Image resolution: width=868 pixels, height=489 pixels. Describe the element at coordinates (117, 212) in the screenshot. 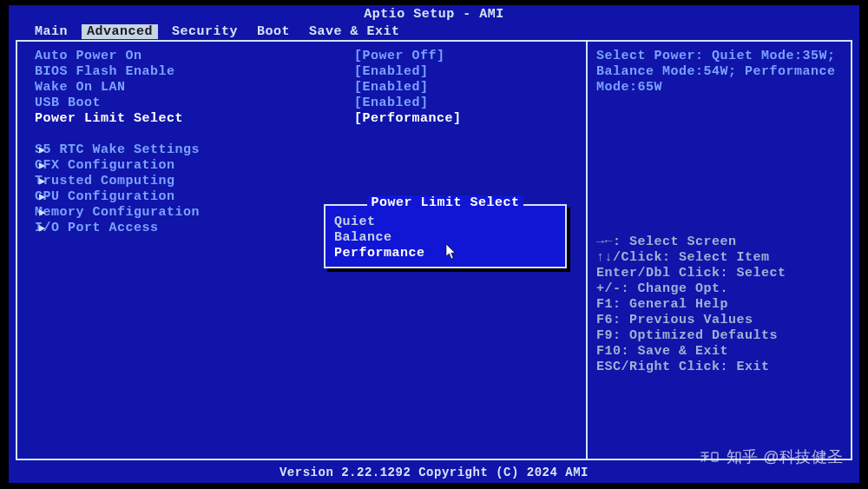

I see `submenu-label: Memory Configuration` at that location.